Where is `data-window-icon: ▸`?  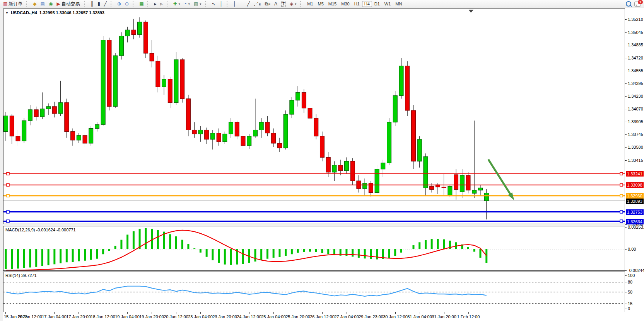 data-window-icon: ▸ is located at coordinates (155, 4).